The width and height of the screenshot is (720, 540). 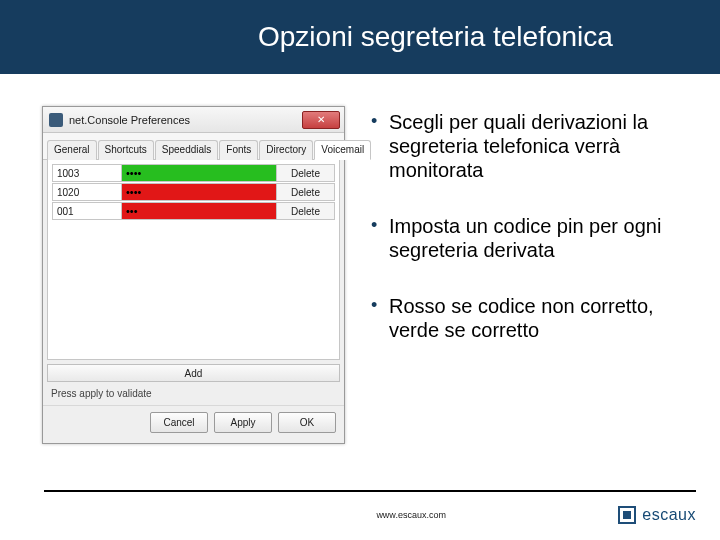 What do you see at coordinates (540, 238) in the screenshot?
I see `bullet-text: Imposta un codice pin per ogni segreteri…` at bounding box center [540, 238].